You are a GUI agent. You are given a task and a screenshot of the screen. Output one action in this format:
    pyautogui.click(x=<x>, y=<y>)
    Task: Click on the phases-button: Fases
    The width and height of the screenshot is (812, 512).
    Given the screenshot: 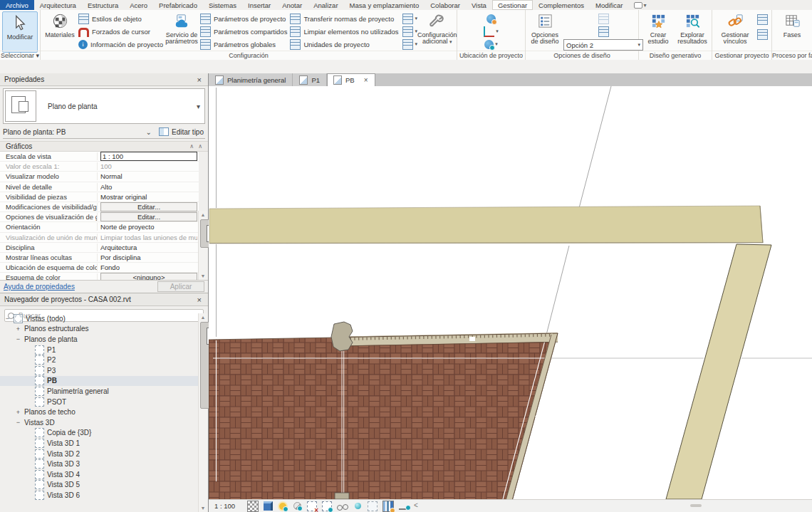 What is the action you would take?
    pyautogui.click(x=792, y=26)
    